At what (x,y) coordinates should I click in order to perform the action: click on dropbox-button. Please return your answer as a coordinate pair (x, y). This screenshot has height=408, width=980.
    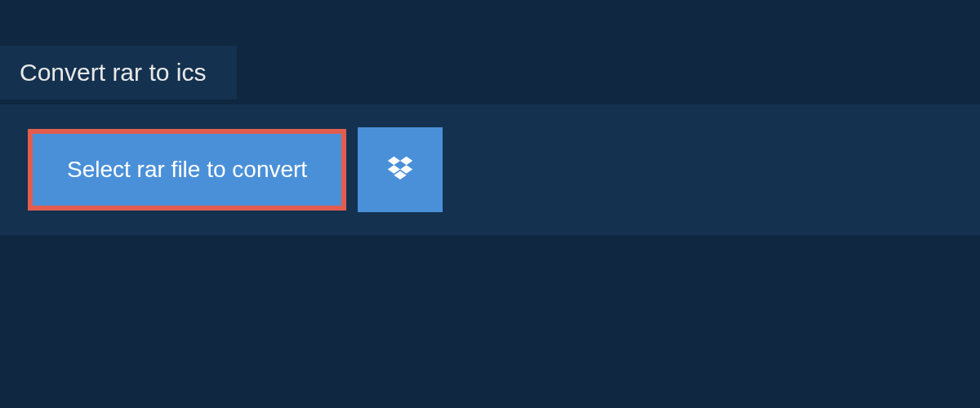
    Looking at the image, I should click on (400, 170).